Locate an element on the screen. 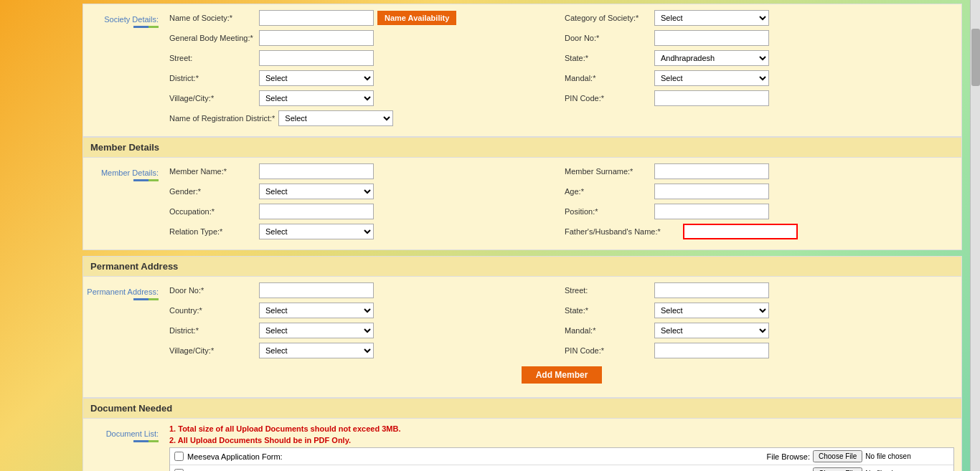  position-input is located at coordinates (712, 211).